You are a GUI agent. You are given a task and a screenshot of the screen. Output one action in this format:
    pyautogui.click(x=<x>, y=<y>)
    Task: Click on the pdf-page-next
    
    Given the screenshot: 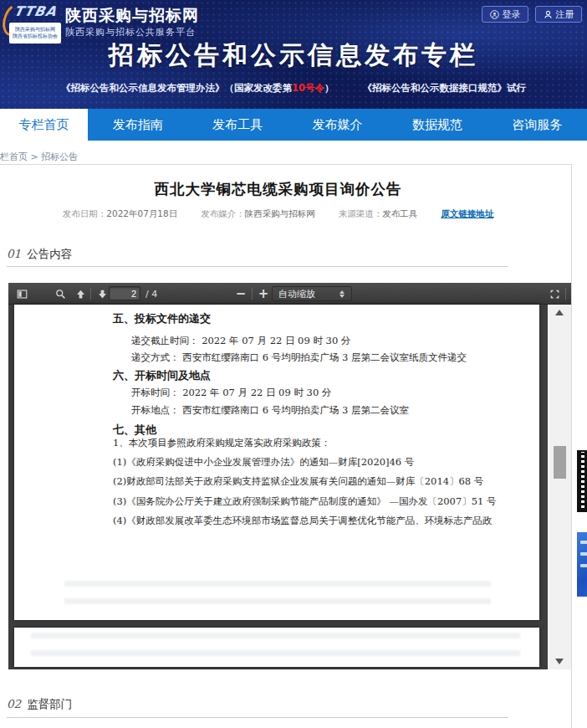 What is the action you would take?
    pyautogui.click(x=277, y=648)
    